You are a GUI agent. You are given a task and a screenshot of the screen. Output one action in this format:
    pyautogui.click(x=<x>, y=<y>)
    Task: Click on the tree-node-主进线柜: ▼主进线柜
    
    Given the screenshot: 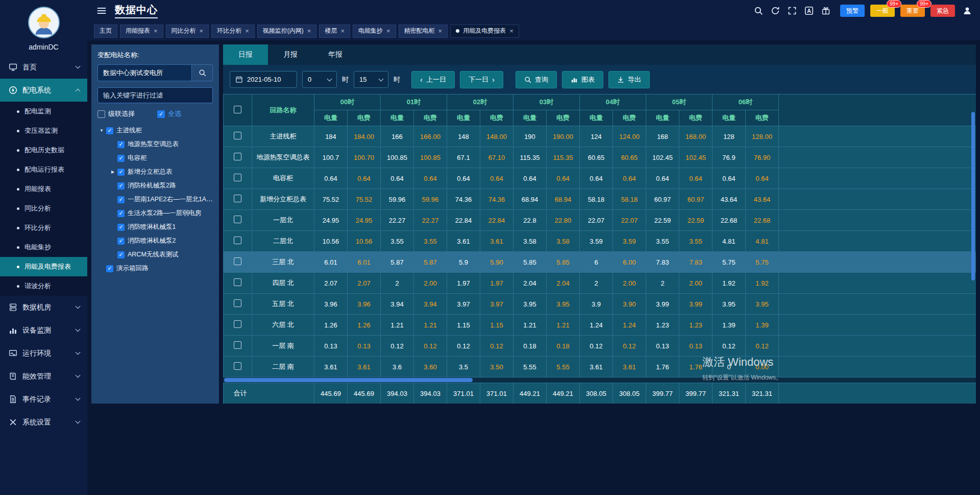 What is the action you would take?
    pyautogui.click(x=155, y=131)
    